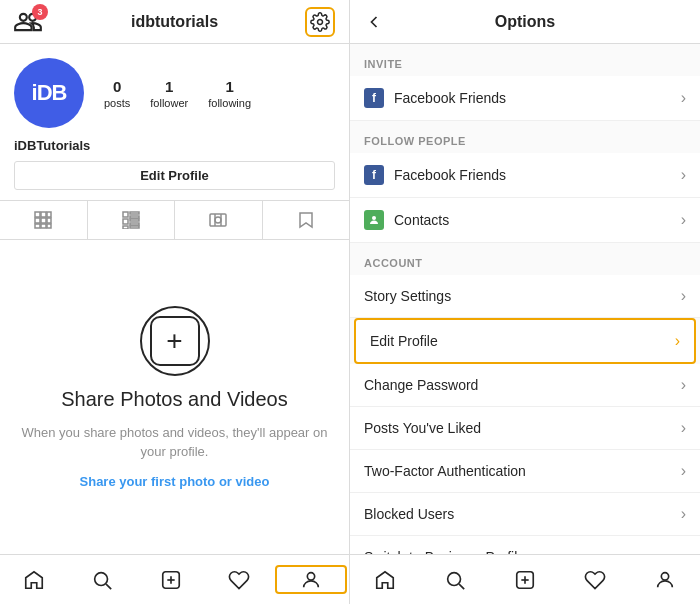  Describe the element at coordinates (219, 220) in the screenshot. I see `tagged-view-button` at that location.